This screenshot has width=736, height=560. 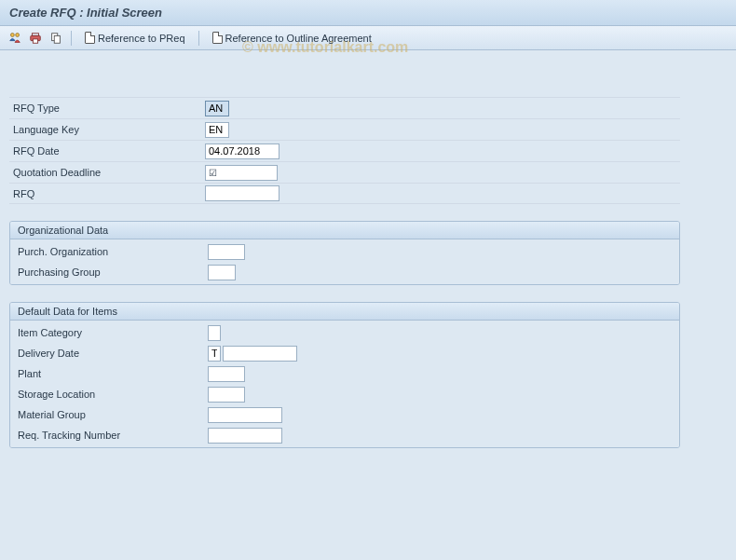 I want to click on header-details-icon, so click(x=15, y=38).